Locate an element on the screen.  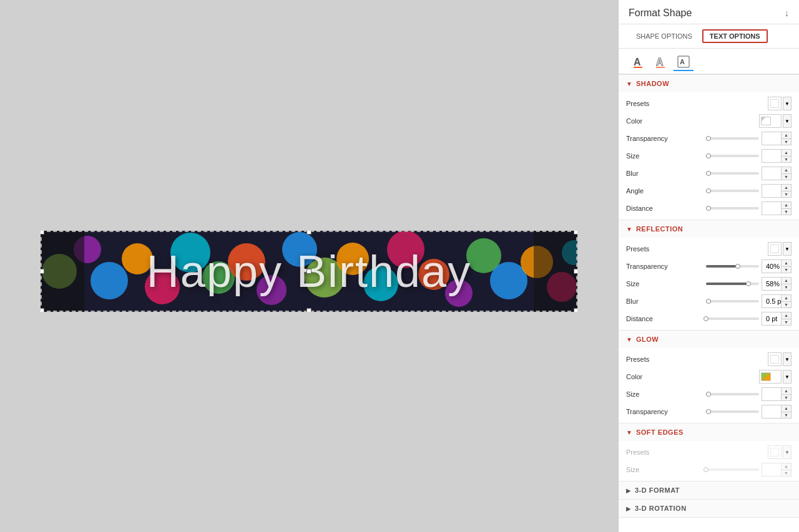
reflection-transparency-thumb is located at coordinates (738, 266).